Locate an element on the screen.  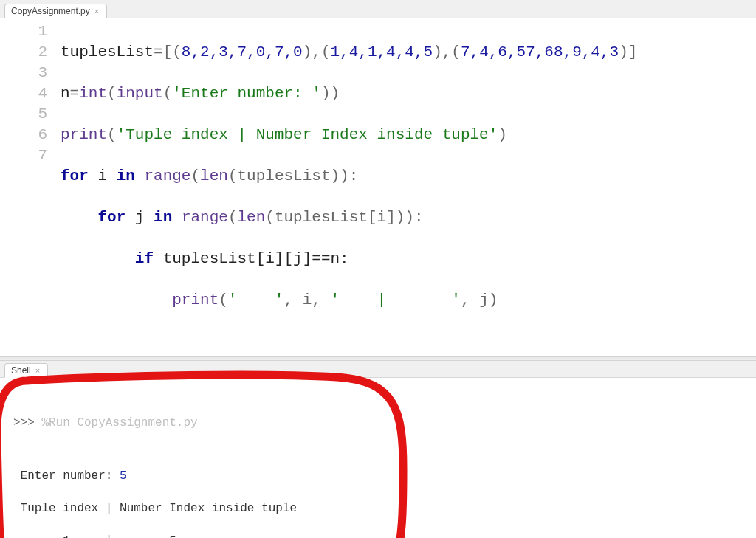
code-line: print(' ', i, ' | ', j) is located at coordinates (348, 300).